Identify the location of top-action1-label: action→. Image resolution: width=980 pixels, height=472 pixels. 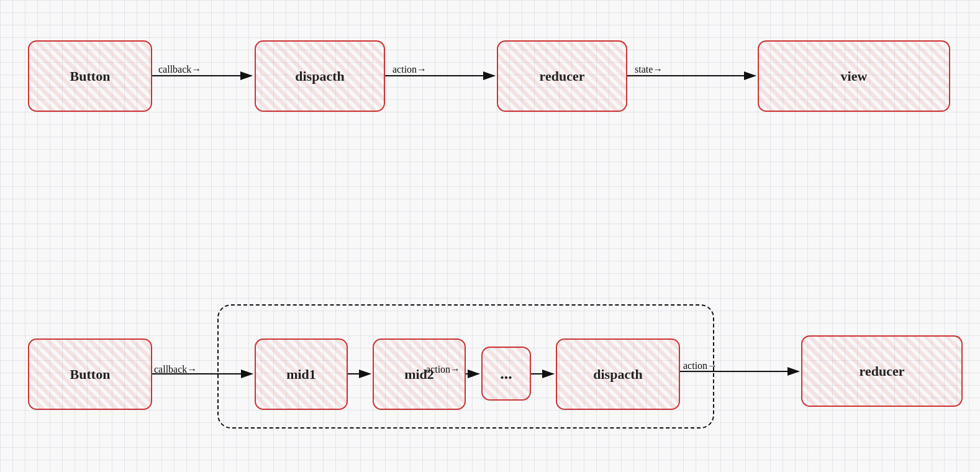
(410, 70).